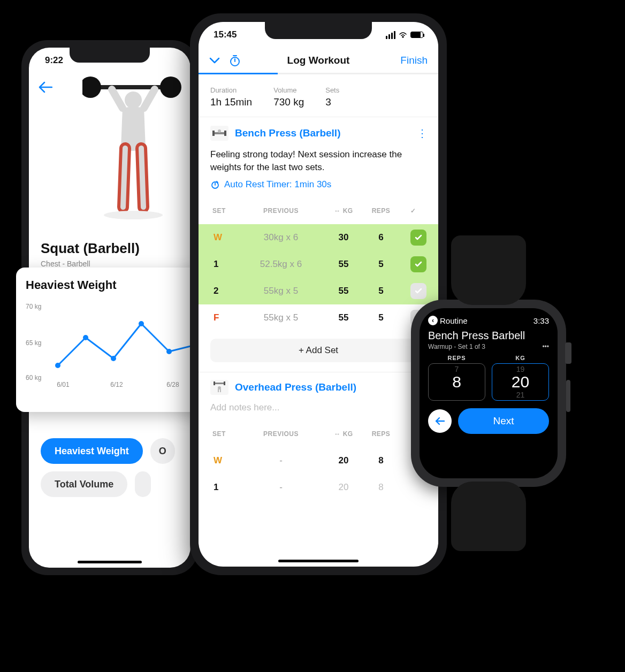 Image resolution: width=625 pixels, height=672 pixels. I want to click on rest-timer-label: Auto Rest Timer: 1min 30s, so click(278, 185).